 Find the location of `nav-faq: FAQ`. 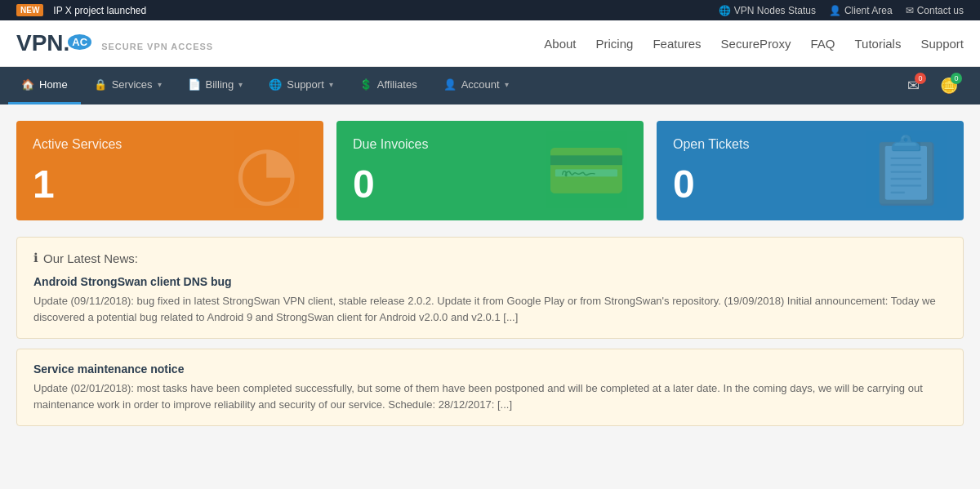

nav-faq: FAQ is located at coordinates (822, 44).